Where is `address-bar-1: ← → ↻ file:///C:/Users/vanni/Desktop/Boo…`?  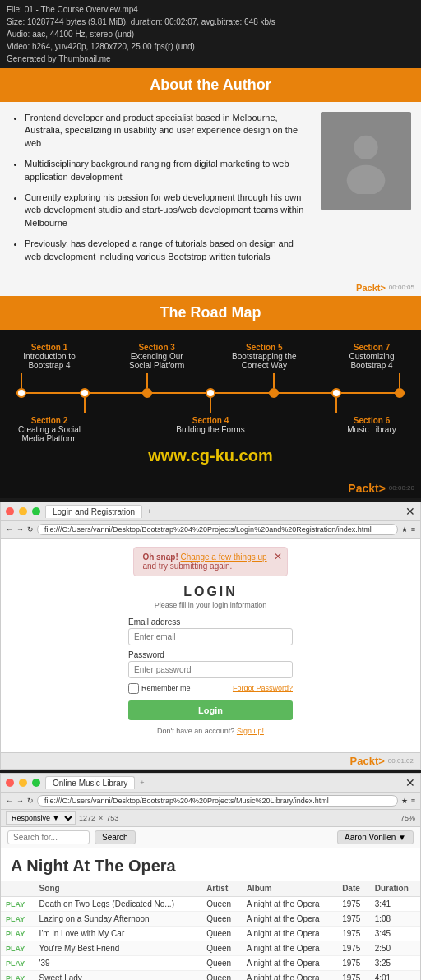
address-bar-1: ← → ↻ file:///C:/Users/vanni/Desktop/Boo… is located at coordinates (210, 529).